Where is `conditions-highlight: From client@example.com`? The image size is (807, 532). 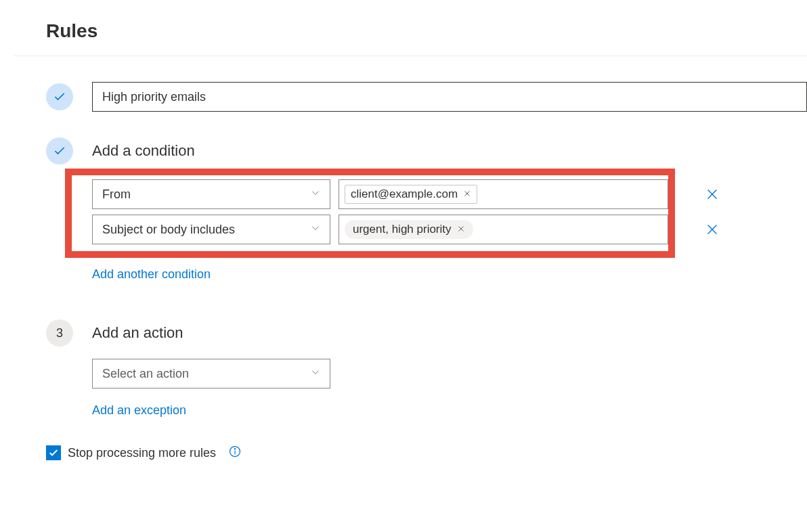 conditions-highlight: From client@example.com is located at coordinates (370, 213).